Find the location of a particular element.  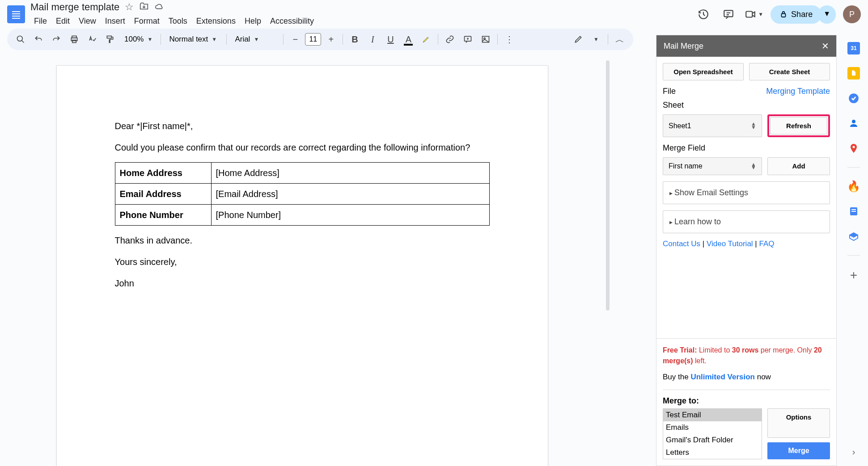

font-size-input is located at coordinates (313, 39).